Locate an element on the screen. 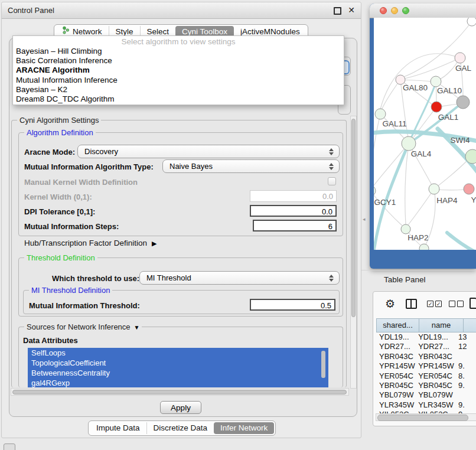 The width and height of the screenshot is (476, 450). minimized-panel-chip is located at coordinates (9, 446).